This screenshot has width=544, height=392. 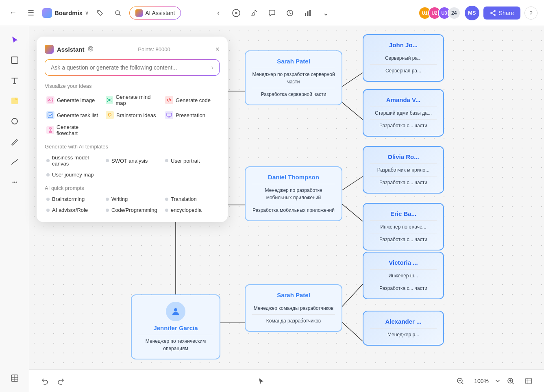 I want to click on ai-assistant-button: AI Assistant, so click(x=155, y=13).